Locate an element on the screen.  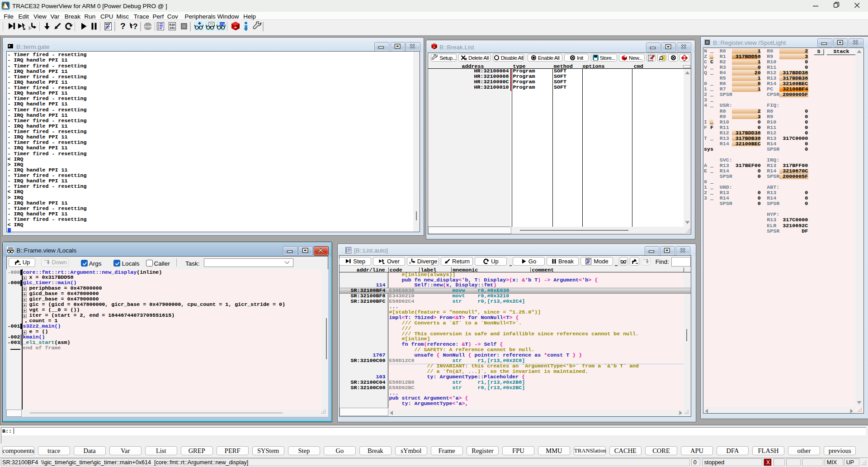
svg-text: STOP is located at coordinates (148, 27).